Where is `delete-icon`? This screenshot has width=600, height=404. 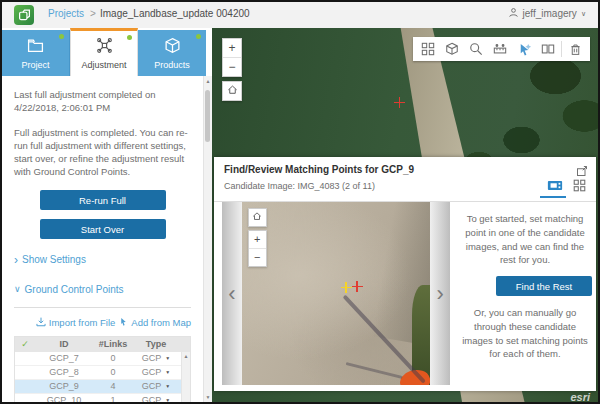
delete-icon is located at coordinates (575, 49).